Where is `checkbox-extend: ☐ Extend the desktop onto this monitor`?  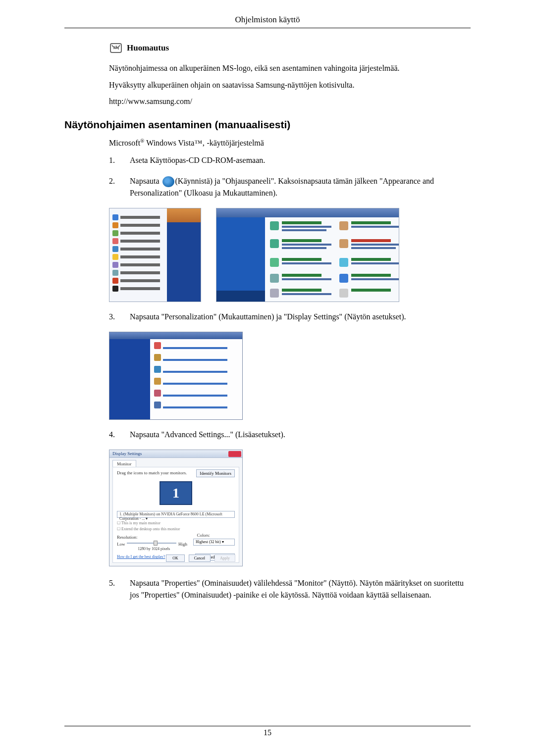
checkbox-extend: ☐ Extend the desktop onto this monitor is located at coordinates (149, 529).